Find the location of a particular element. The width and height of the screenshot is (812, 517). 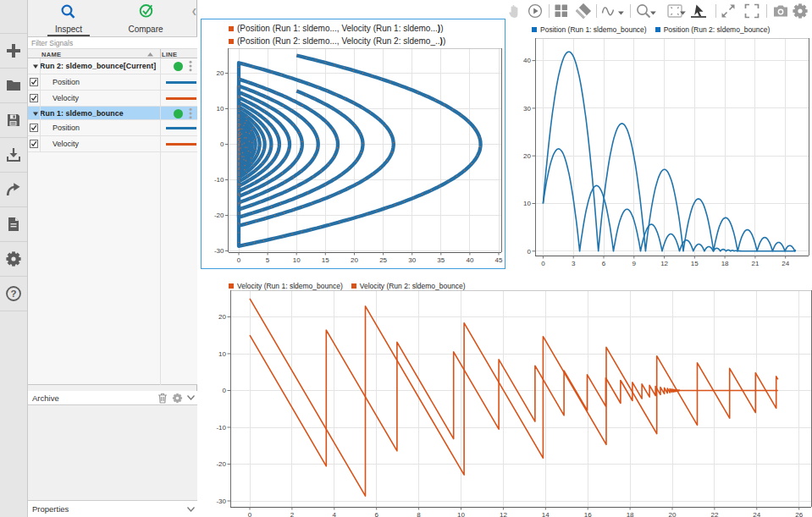

svg-text: 15 is located at coordinates (694, 264).